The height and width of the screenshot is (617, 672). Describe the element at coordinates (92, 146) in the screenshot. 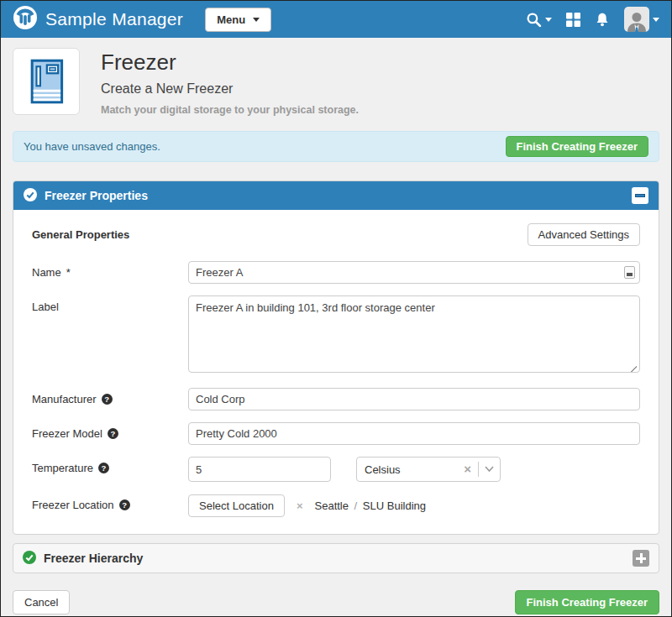

I see `alert-message: You have unsaved changes.` at that location.